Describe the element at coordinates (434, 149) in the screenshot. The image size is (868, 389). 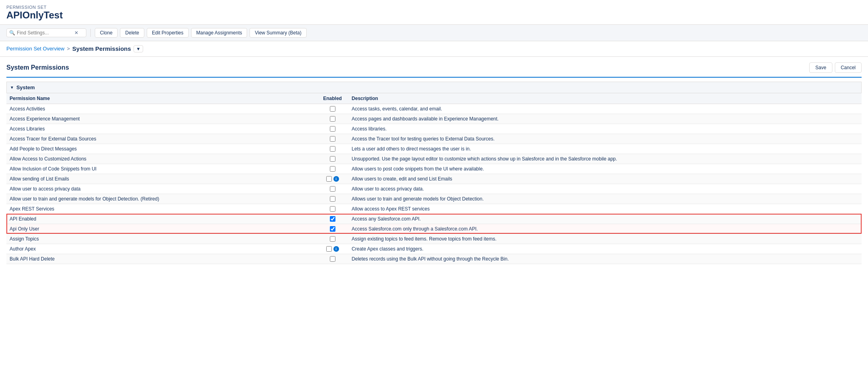
I see `table-row: Add People to Direct MessagesLets a user…` at that location.